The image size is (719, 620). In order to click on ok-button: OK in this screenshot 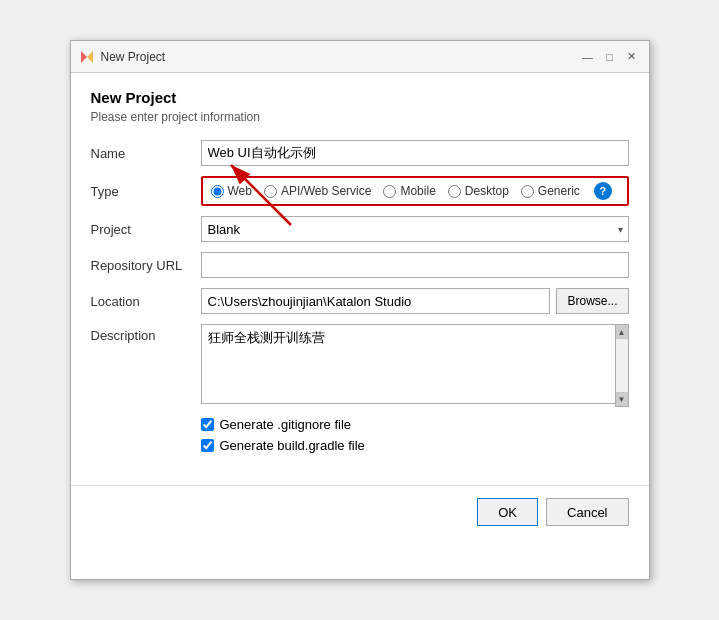, I will do `click(508, 512)`.